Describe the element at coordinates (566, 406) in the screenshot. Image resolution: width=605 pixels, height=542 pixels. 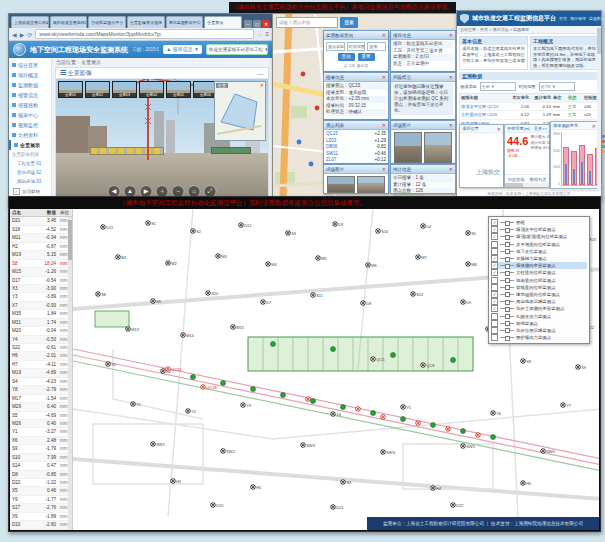
I see `marker-point: Y7` at that location.